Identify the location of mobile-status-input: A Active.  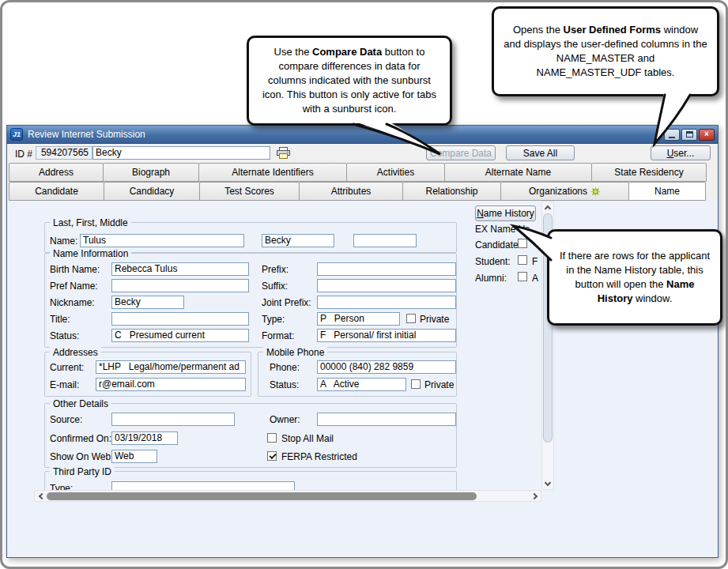
(362, 384).